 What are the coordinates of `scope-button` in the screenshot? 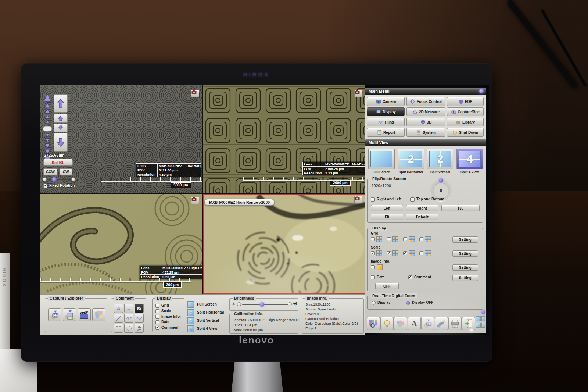 It's located at (441, 324).